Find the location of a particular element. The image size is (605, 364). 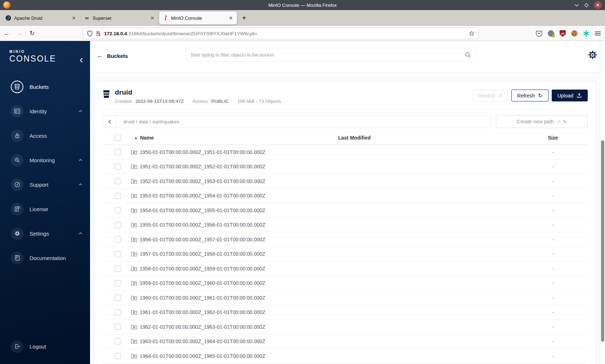

sidebar-item-access: Access is located at coordinates (45, 136).